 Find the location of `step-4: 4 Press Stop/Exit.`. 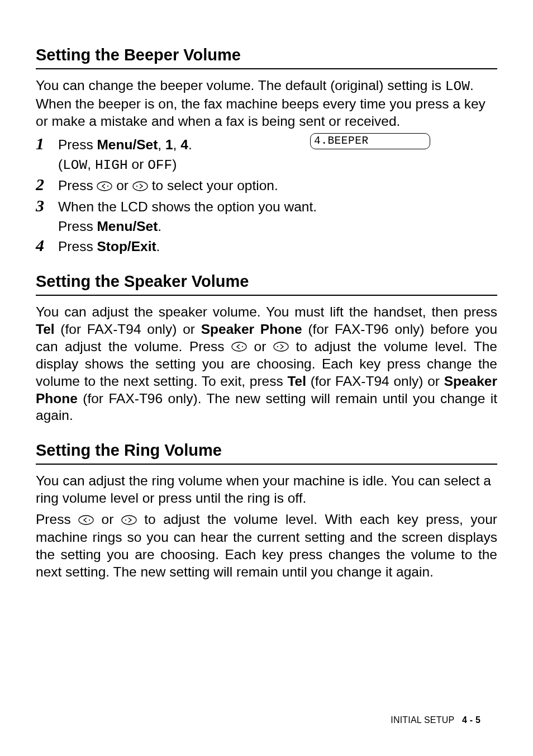

step-4: 4 Press Stop/Exit. is located at coordinates (266, 246).